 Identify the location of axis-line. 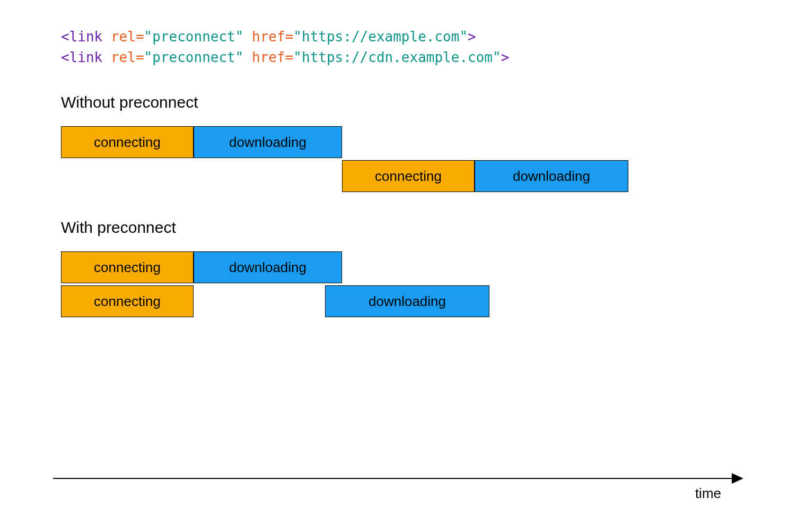
(398, 478).